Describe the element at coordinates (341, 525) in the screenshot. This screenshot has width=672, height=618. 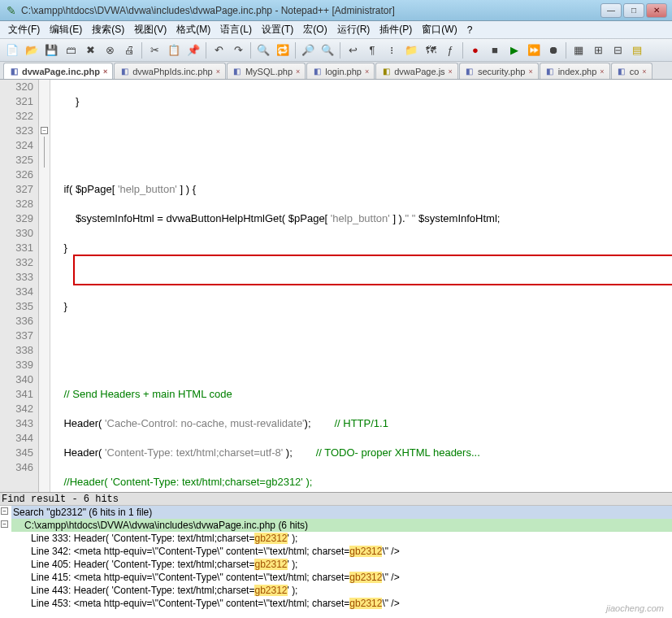
I see `find-file-summary: C:\xampp\htdocs\DVWA\dvwa\includes\dvwaP…` at that location.